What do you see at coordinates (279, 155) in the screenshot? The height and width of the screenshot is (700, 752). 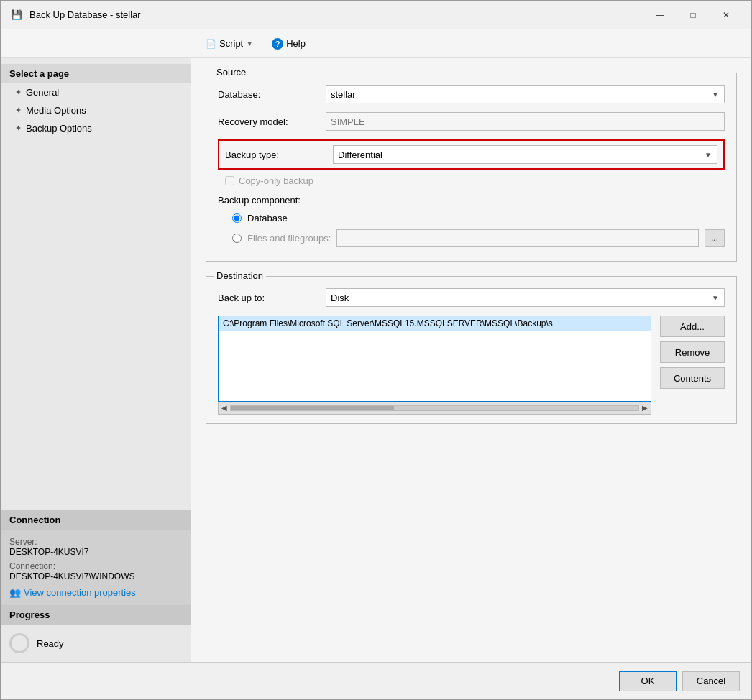 I see `backup-type-label: Backup type:` at bounding box center [279, 155].